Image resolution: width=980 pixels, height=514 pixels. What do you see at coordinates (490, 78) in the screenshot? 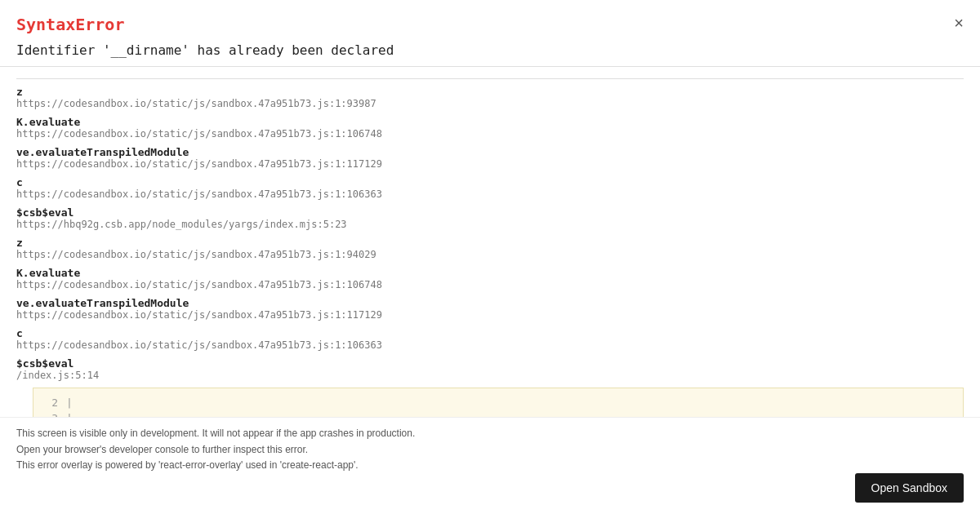
I see `divider` at bounding box center [490, 78].